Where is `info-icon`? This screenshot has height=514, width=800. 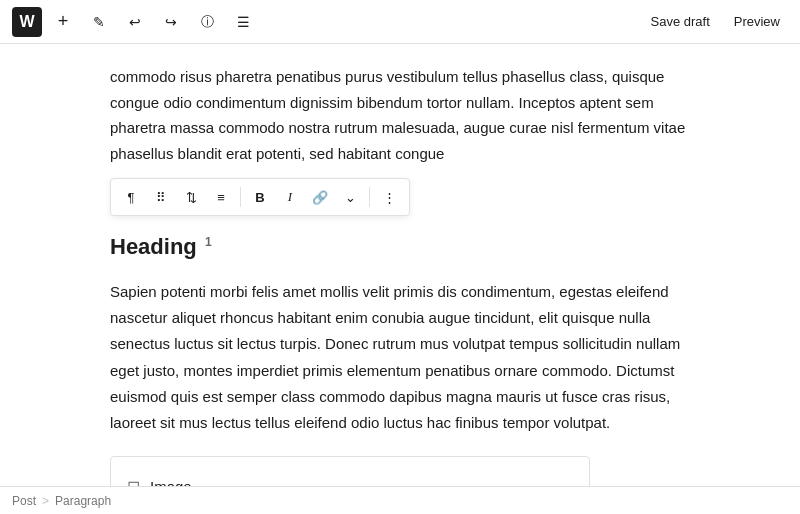
info-icon is located at coordinates (208, 22).